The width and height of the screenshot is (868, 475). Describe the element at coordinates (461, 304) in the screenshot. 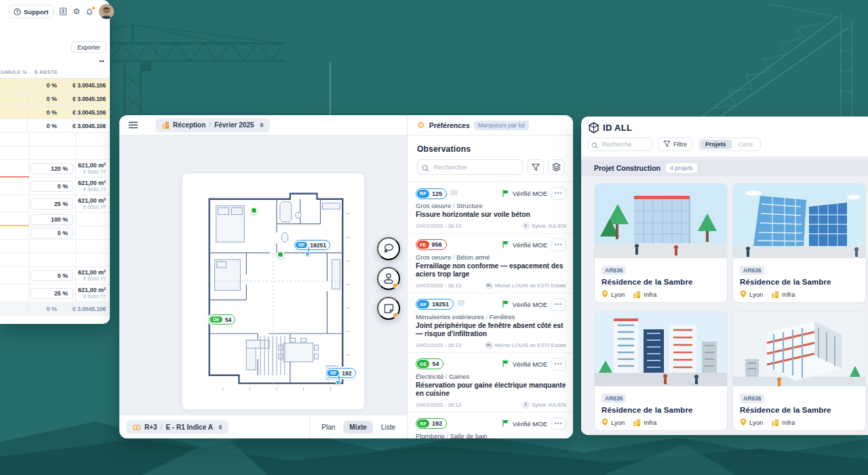

I see `note-icon` at that location.